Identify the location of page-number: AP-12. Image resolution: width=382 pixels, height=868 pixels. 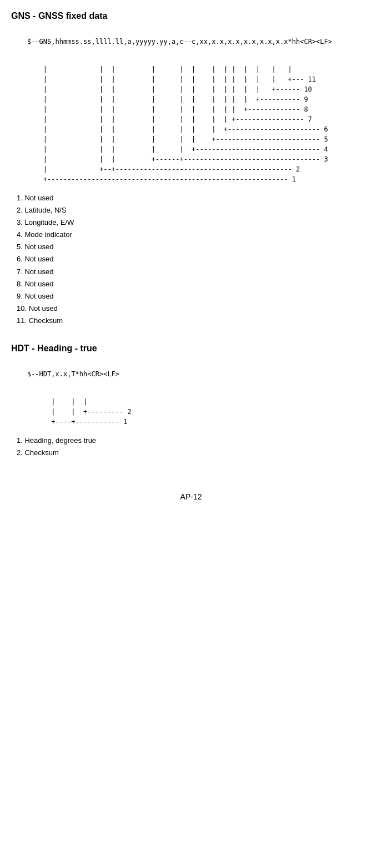
(191, 497).